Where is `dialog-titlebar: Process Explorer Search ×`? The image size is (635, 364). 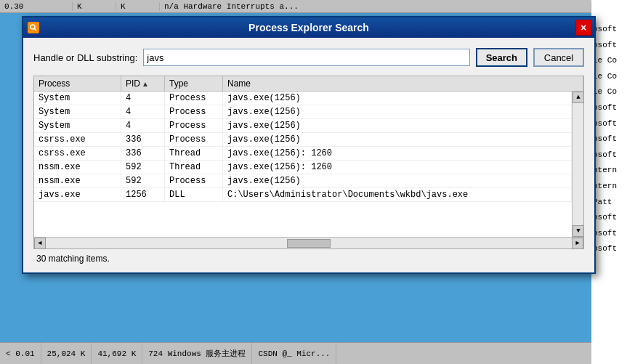
dialog-titlebar: Process Explorer Search × is located at coordinates (309, 28).